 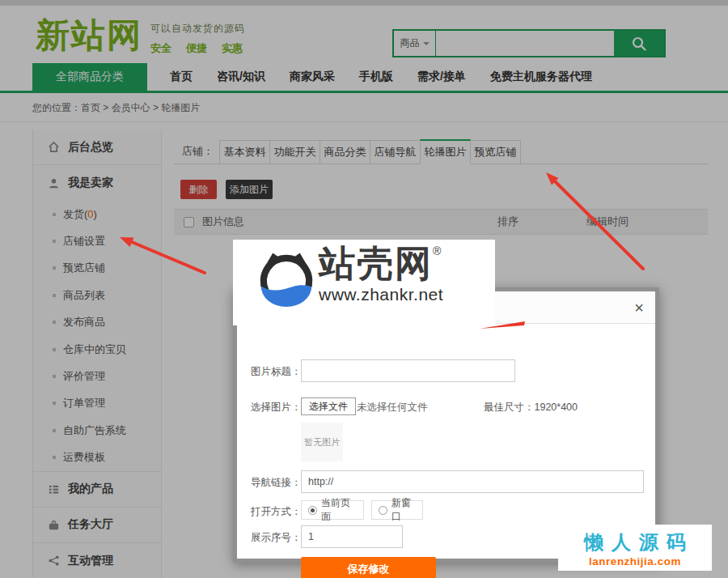 I want to click on lanren-name: 懒人源码, so click(x=635, y=542).